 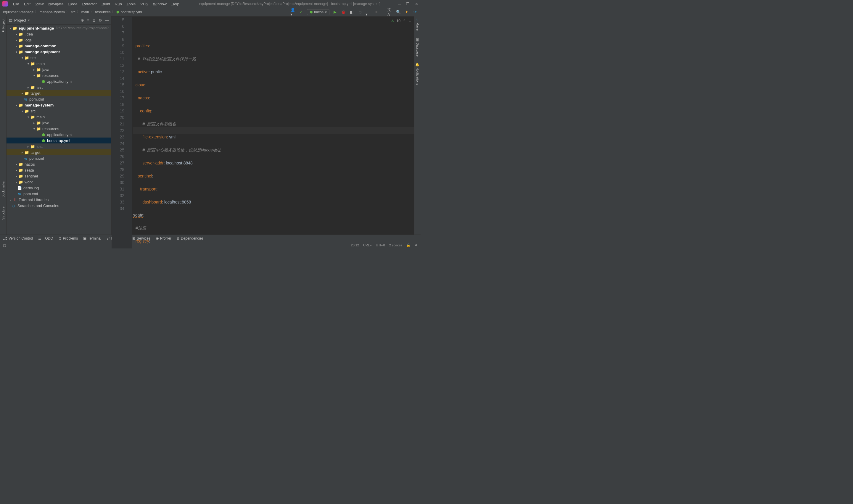 I want to click on tree-row: ▸📁sentinel, so click(x=59, y=176).